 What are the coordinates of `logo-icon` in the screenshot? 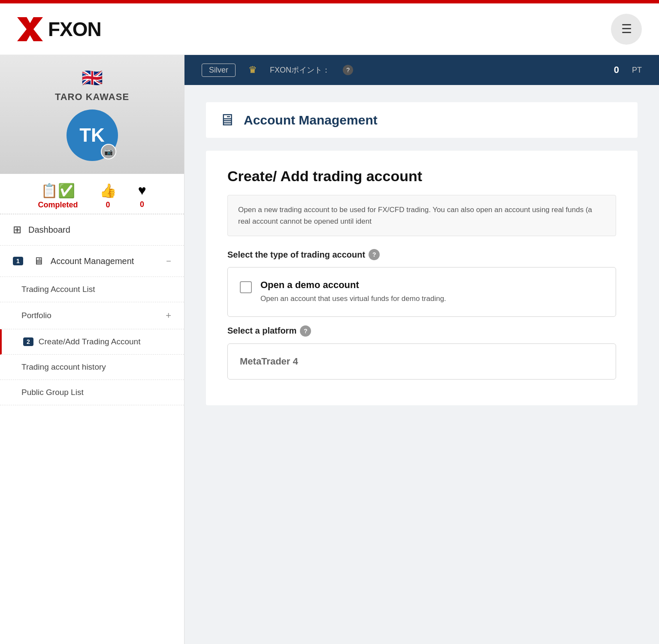 It's located at (30, 29).